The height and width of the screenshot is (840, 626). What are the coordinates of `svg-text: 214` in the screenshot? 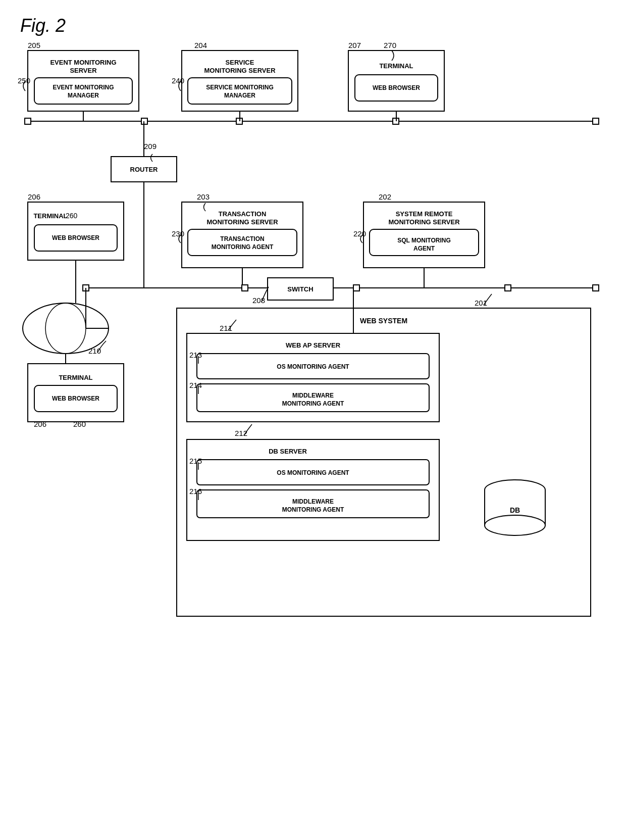 It's located at (196, 385).